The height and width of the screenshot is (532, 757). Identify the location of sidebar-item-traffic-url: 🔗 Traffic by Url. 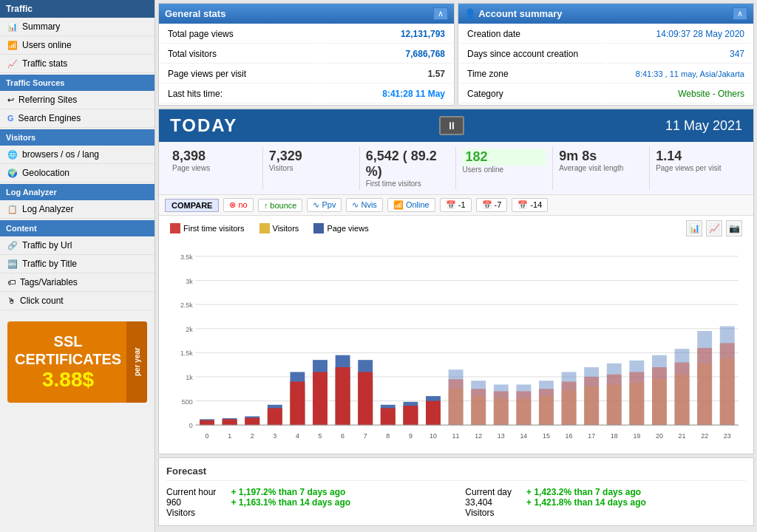
(77, 245).